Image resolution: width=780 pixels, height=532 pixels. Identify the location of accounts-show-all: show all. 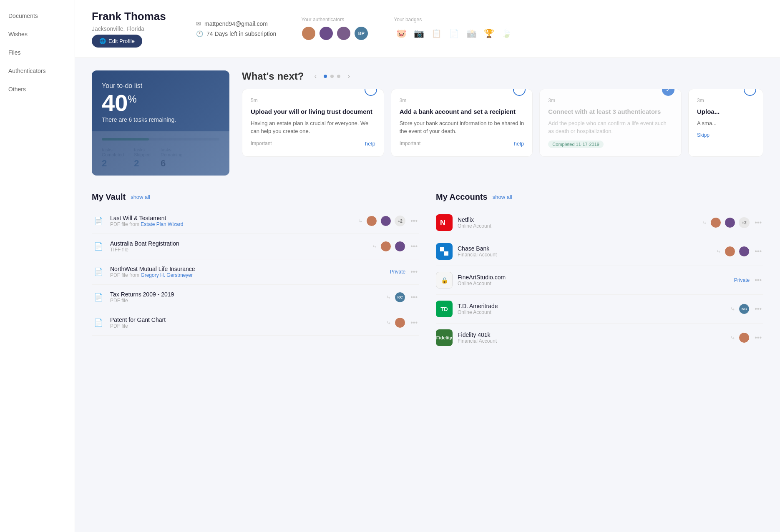
(502, 197).